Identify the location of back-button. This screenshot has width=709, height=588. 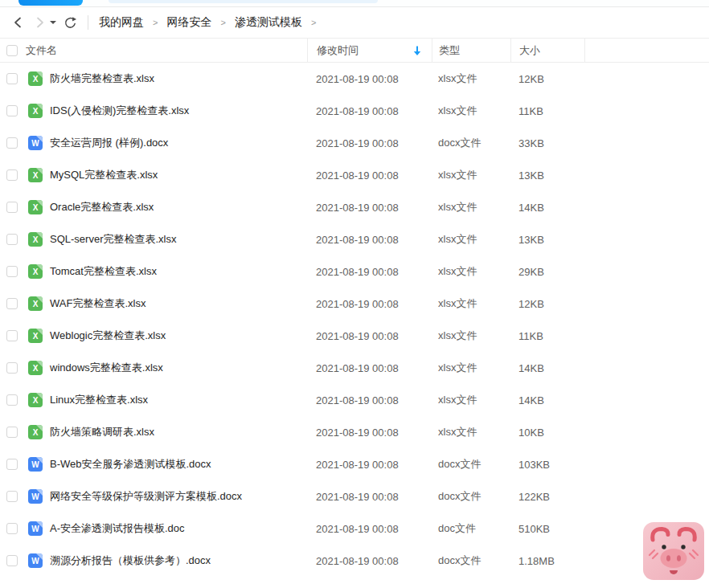
(18, 22).